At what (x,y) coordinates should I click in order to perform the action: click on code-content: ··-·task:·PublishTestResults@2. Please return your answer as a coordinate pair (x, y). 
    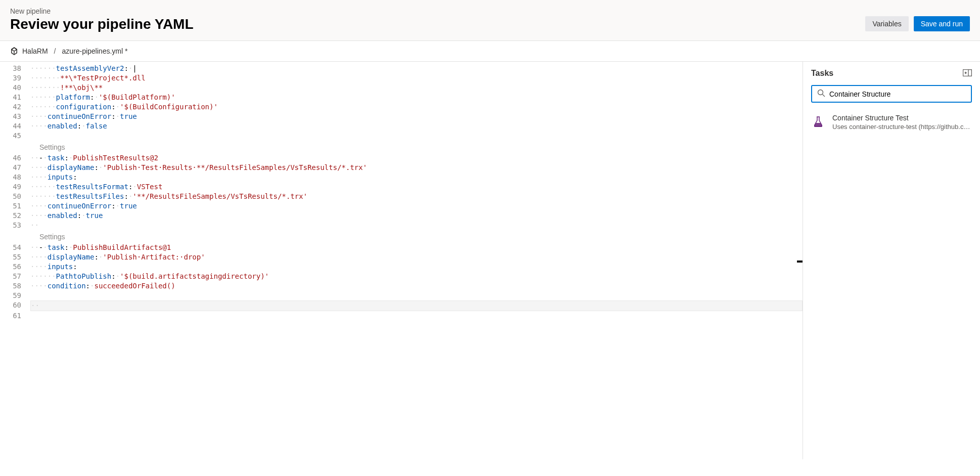
    Looking at the image, I should click on (417, 158).